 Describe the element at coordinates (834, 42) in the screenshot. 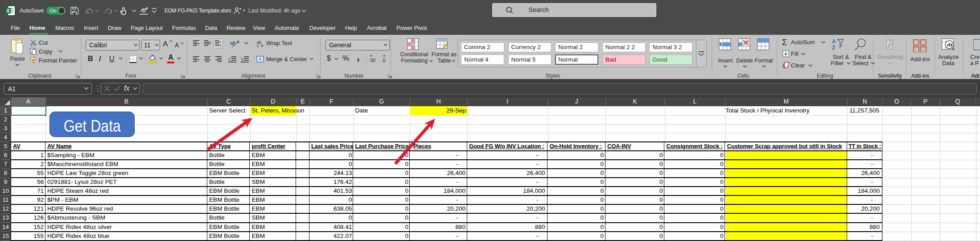

I see `svg-text: A` at that location.